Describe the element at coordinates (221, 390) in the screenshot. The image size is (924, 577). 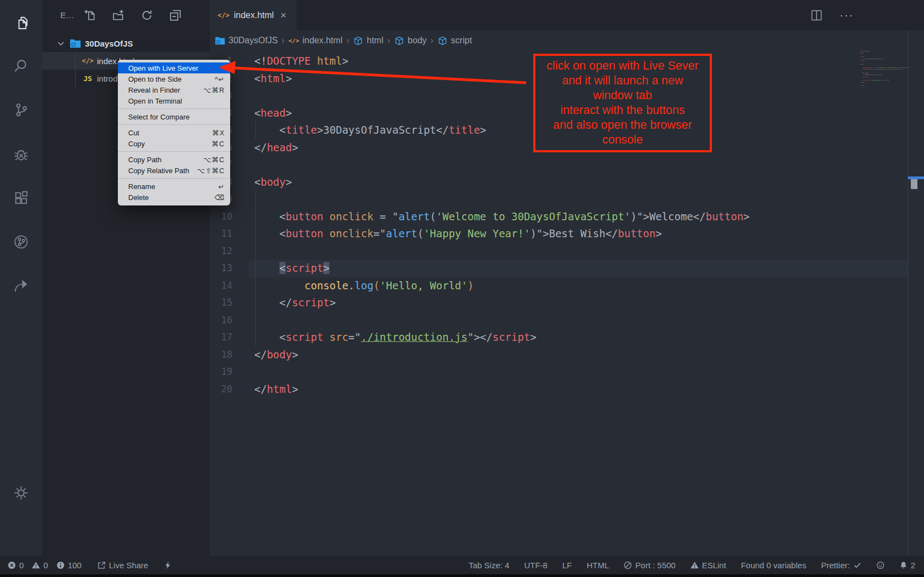
I see `line-number: 20` at that location.